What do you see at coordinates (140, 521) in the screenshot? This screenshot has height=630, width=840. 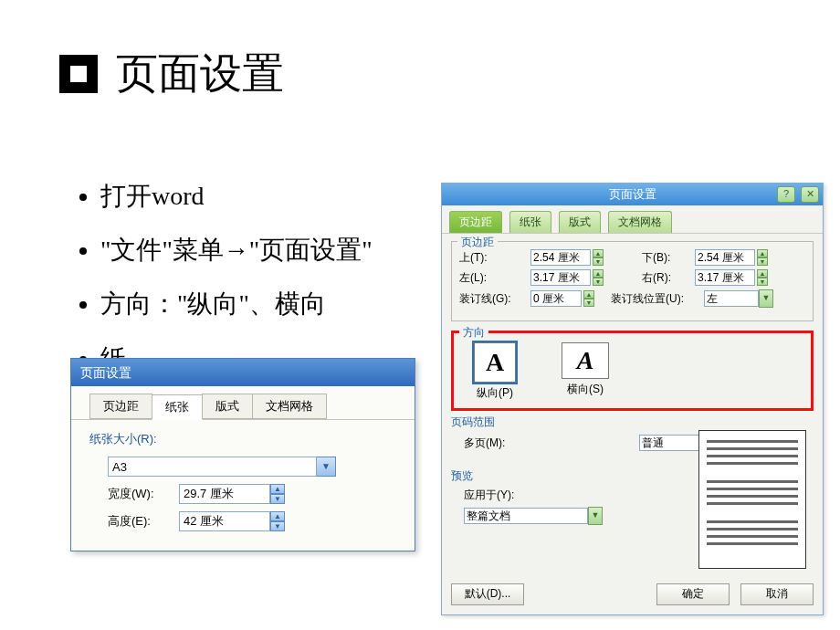 I see `label-height: 高度(E):` at bounding box center [140, 521].